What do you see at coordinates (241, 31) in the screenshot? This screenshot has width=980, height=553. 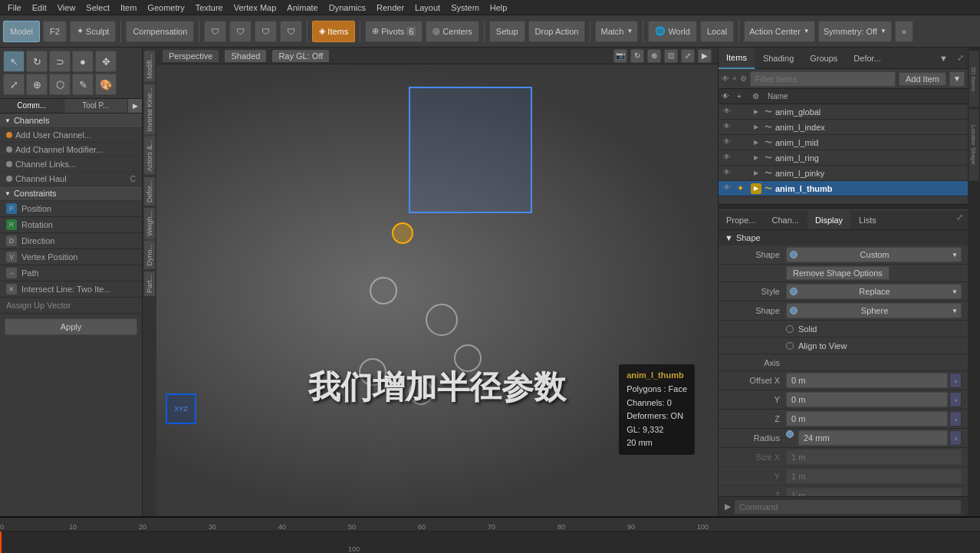 I see `shield2-btn: 🛡` at bounding box center [241, 31].